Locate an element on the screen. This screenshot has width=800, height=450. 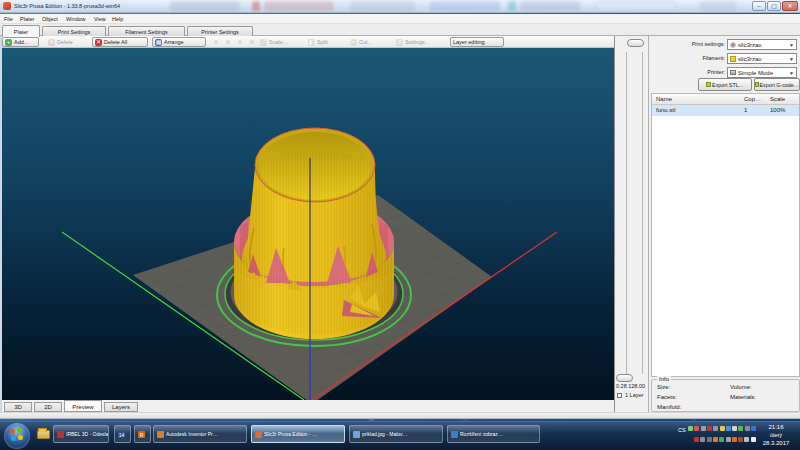
main-tab-bar: PlaterPrint SettingsFilament SettingsPri… is located at coordinates (400, 30).